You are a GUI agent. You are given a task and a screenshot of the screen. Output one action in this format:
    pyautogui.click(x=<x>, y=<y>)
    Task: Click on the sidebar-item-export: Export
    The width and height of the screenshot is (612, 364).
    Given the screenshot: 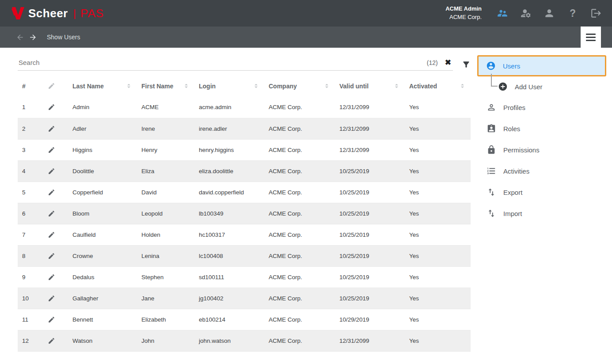 What is the action you would take?
    pyautogui.click(x=541, y=192)
    